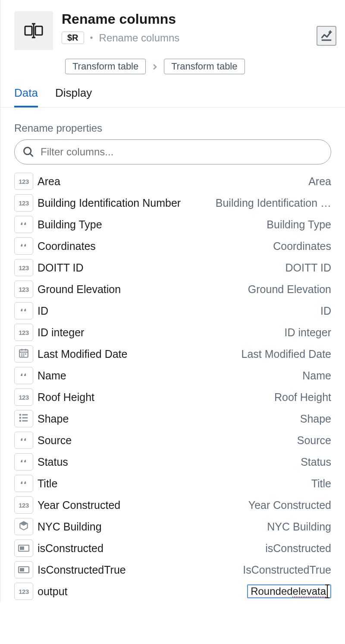 Image resolution: width=345 pixels, height=644 pixels. I want to click on column-name: Title, so click(47, 483).